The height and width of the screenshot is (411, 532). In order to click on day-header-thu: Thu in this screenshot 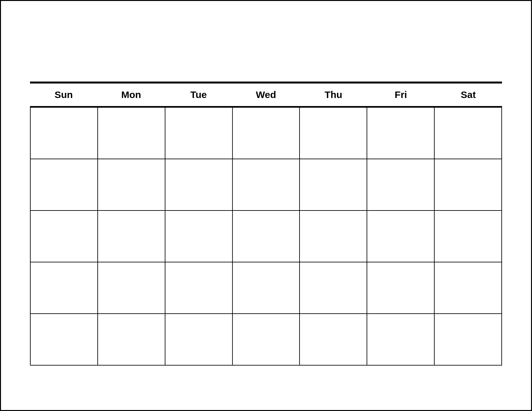, I will do `click(333, 95)`.